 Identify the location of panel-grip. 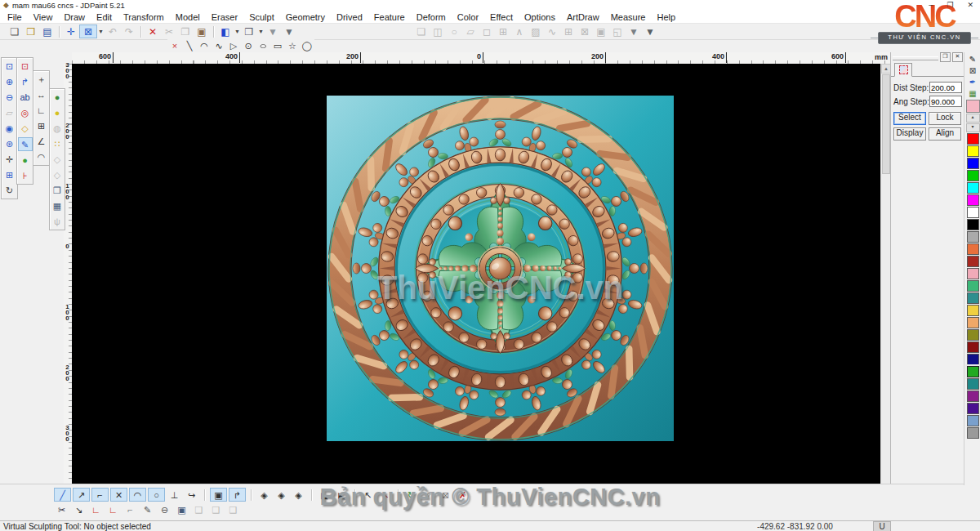
(915, 59).